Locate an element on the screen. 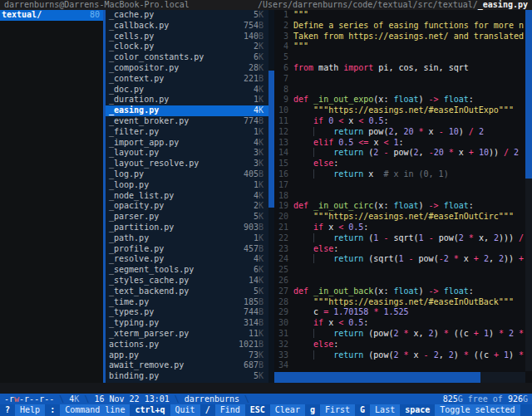  footer-key: G is located at coordinates (362, 410).